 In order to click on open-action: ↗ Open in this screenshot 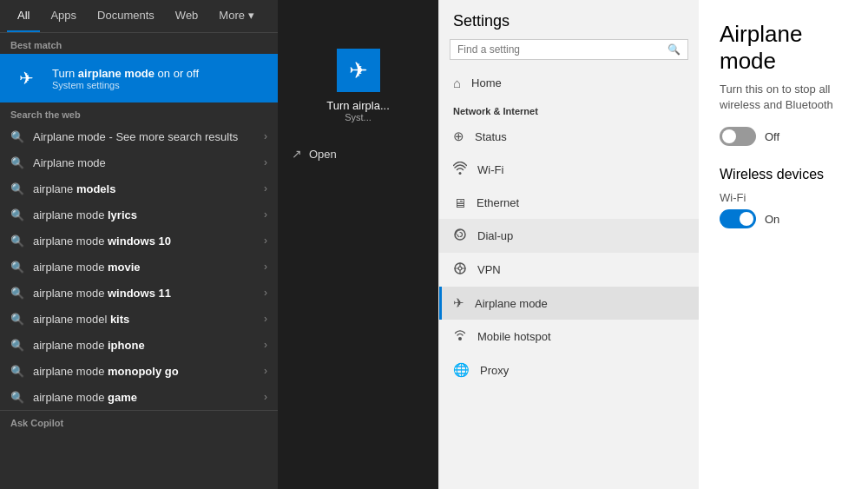, I will do `click(358, 154)`.